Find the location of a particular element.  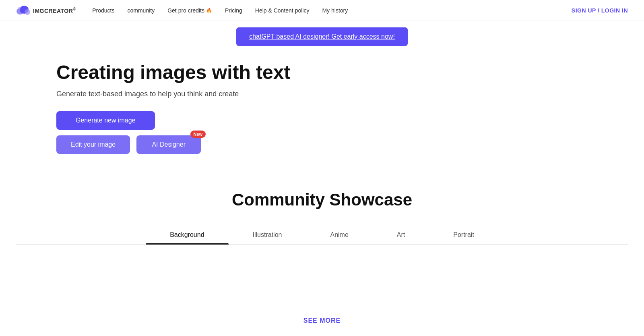

logo-icon is located at coordinates (23, 10).